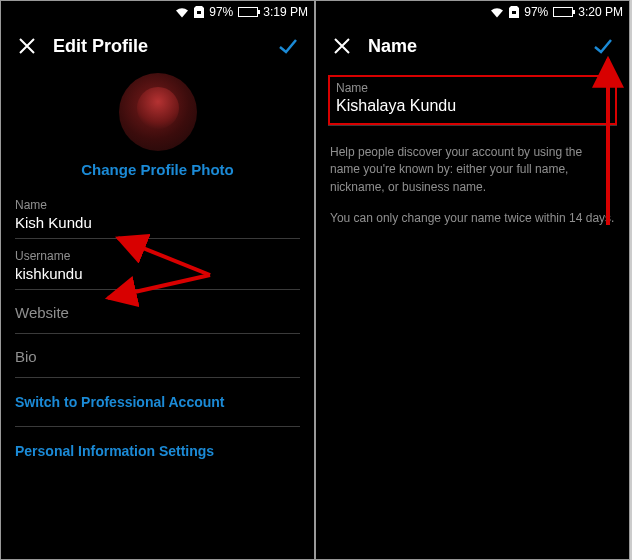 The width and height of the screenshot is (632, 560). I want to click on field-value: Kish Kundu, so click(158, 223).